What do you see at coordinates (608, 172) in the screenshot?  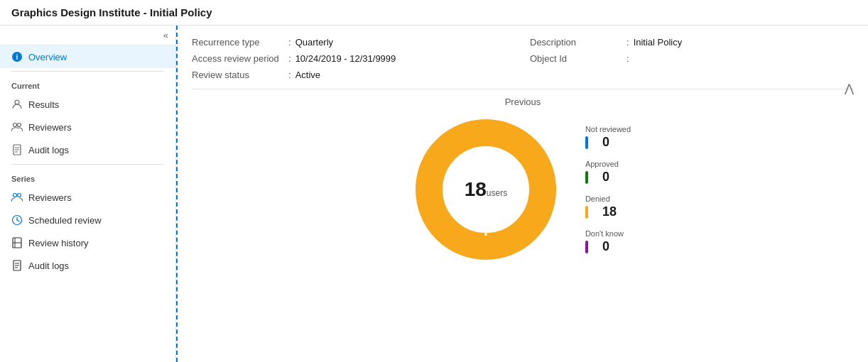 I see `legend-item-approved: Approved 0` at bounding box center [608, 172].